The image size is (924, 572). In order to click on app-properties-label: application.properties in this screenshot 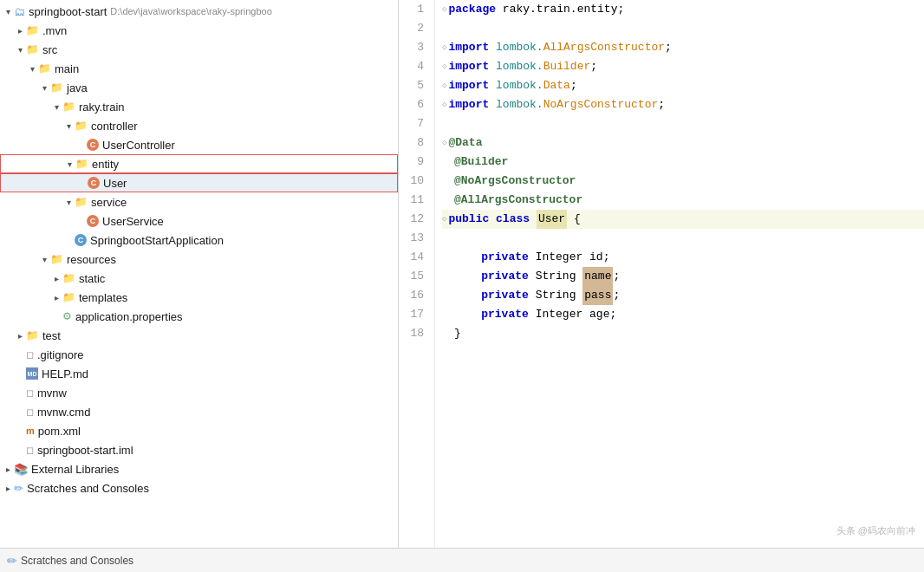, I will do `click(129, 317)`.